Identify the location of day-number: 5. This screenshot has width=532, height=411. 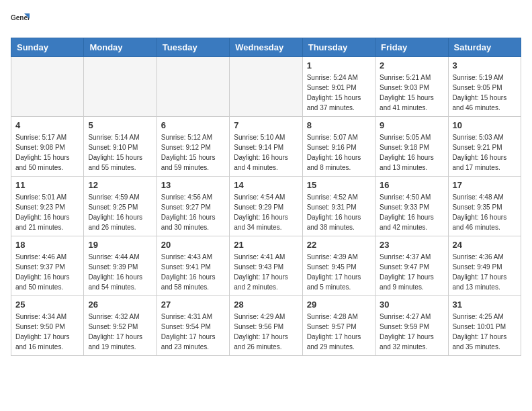
(120, 125).